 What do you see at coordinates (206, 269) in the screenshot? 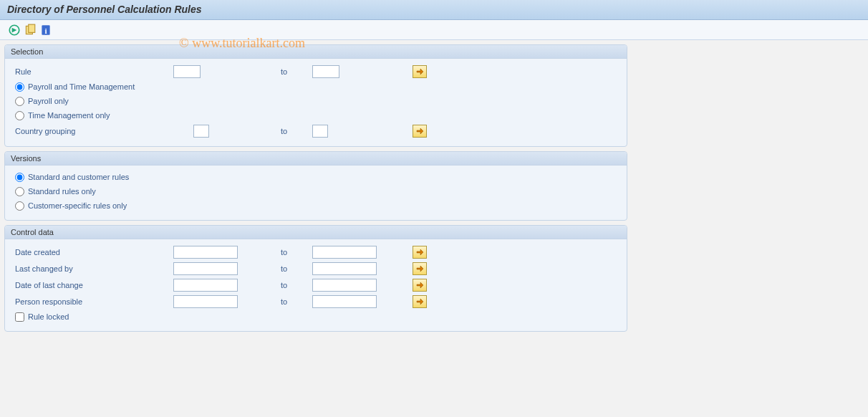
I see `last-changed-by-from-input` at bounding box center [206, 269].